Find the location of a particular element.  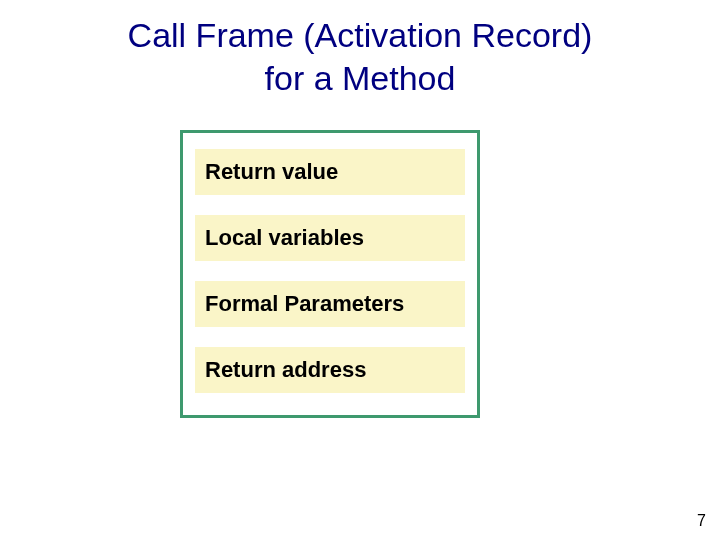

title-line-2: for a Method is located at coordinates (360, 78).